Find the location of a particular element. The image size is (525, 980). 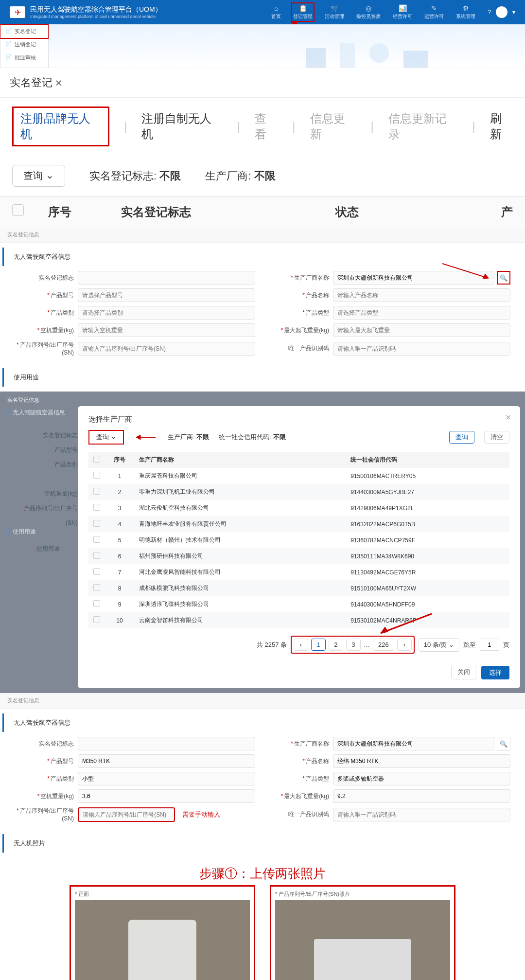

photo-caption: * 产品序列号/出厂序号(SN)照片 is located at coordinates (363, 894).